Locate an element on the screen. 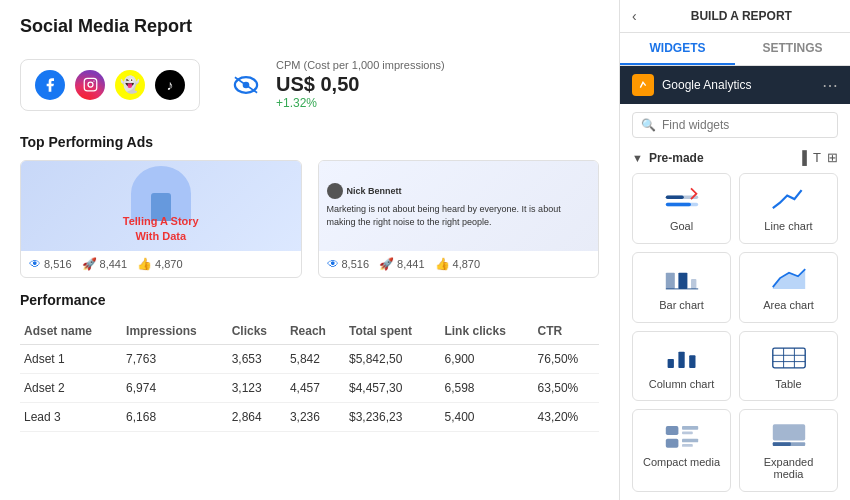 Image resolution: width=850 pixels, height=500 pixels. bar-chart-label: Bar chart is located at coordinates (682, 305).